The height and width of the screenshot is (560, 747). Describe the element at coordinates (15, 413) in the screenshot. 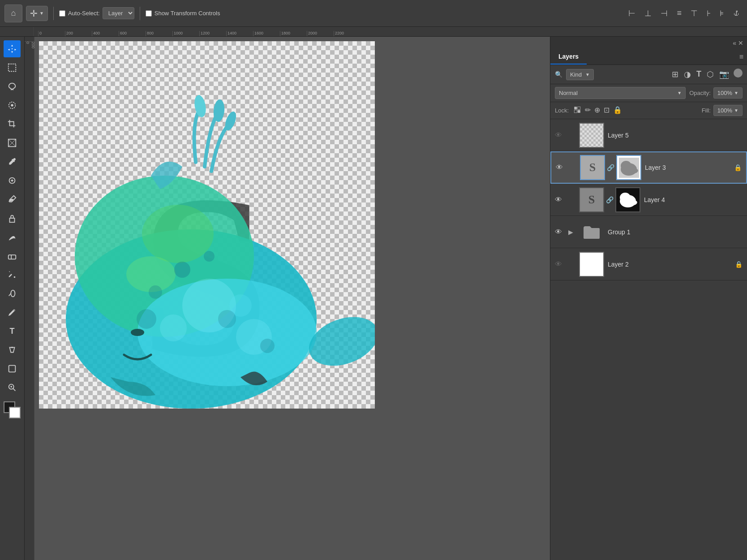

I see `background-color` at that location.